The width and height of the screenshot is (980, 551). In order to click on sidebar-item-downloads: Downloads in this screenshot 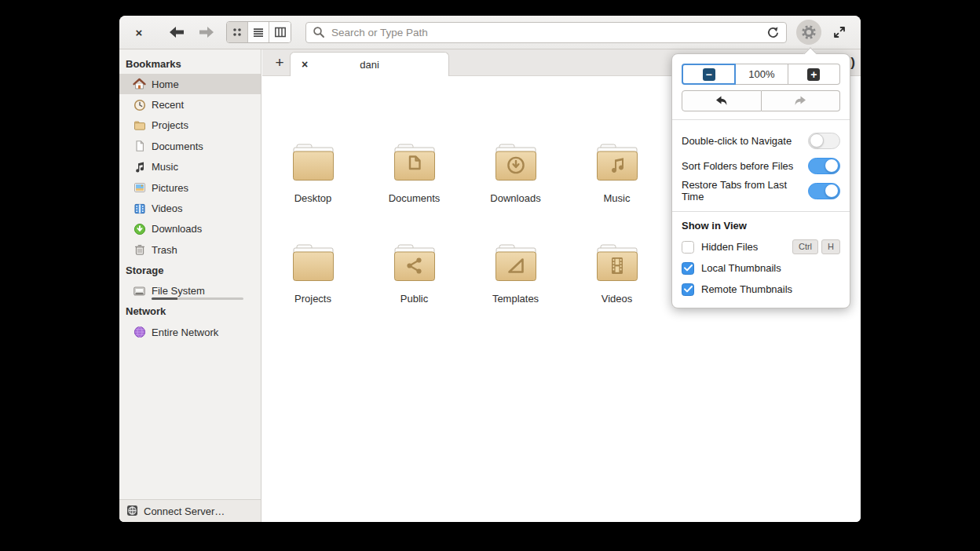, I will do `click(190, 229)`.